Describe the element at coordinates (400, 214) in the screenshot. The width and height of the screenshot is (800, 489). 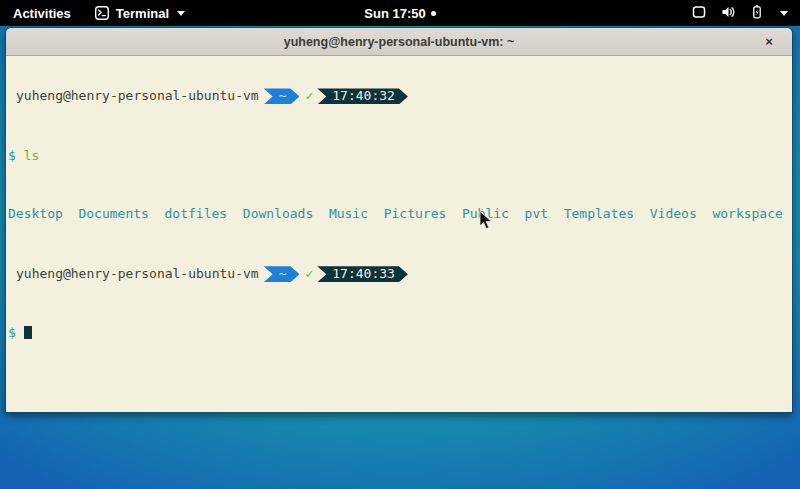
I see `ls-output-line: Desktop Documents dotfiles Downloads Mus…` at that location.